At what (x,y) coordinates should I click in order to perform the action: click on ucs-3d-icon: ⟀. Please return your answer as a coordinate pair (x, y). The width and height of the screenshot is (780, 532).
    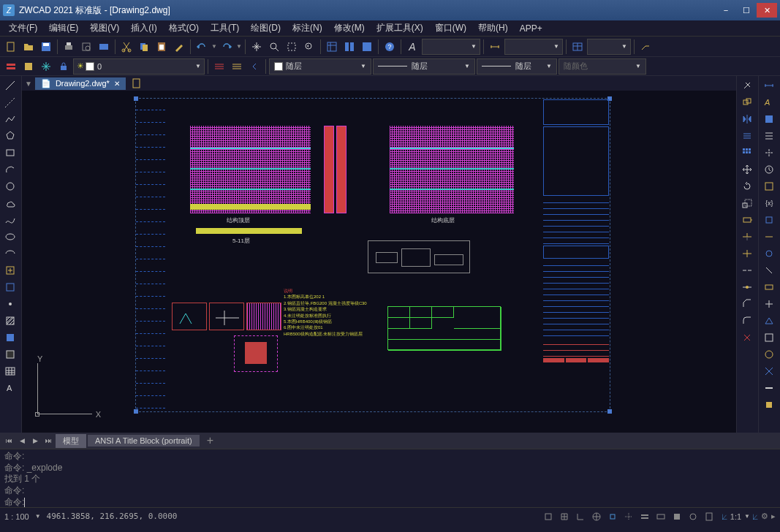
    Looking at the image, I should click on (725, 517).